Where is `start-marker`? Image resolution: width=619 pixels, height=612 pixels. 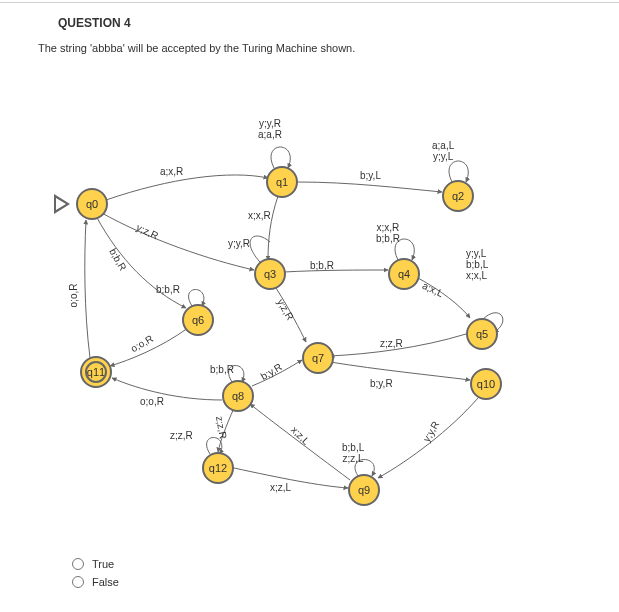
start-marker is located at coordinates (62, 204).